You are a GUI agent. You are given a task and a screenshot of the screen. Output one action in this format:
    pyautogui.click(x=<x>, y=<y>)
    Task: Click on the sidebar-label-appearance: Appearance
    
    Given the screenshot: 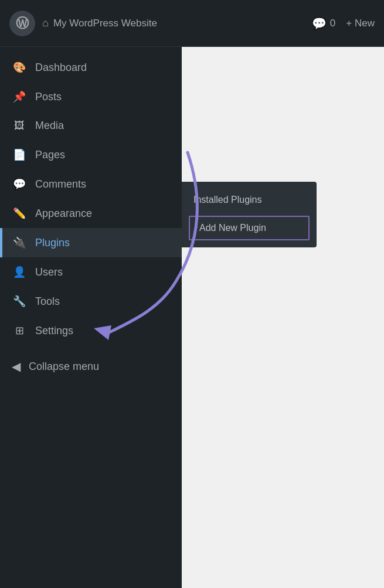 What is the action you would take?
    pyautogui.click(x=63, y=213)
    